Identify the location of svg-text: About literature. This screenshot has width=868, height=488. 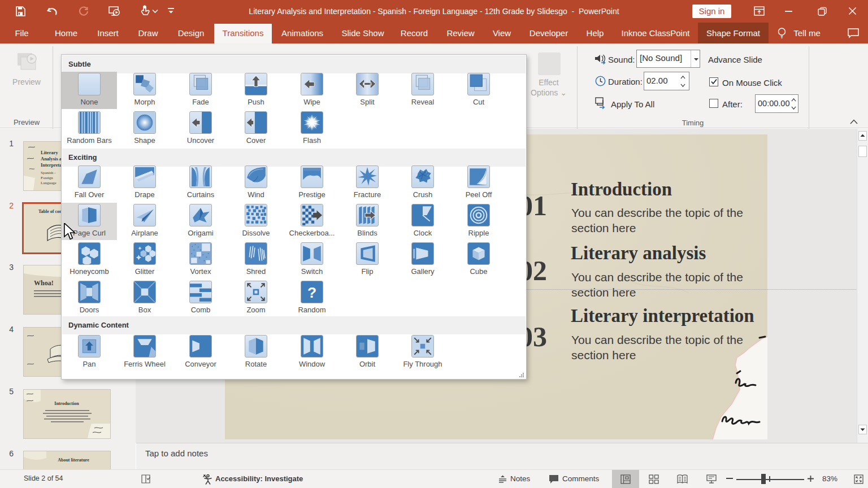
(73, 460).